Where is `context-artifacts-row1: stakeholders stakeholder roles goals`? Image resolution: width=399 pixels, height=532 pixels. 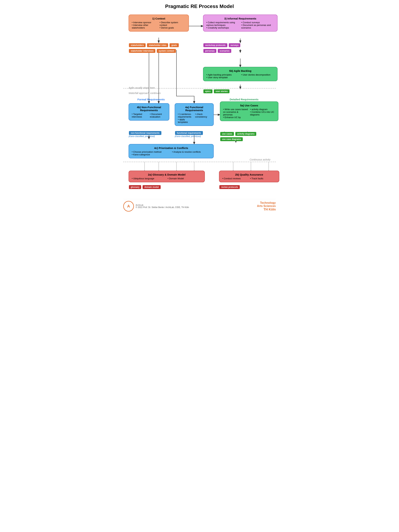
context-artifacts-row1: stakeholders stakeholder roles goals is located at coordinates (154, 45).